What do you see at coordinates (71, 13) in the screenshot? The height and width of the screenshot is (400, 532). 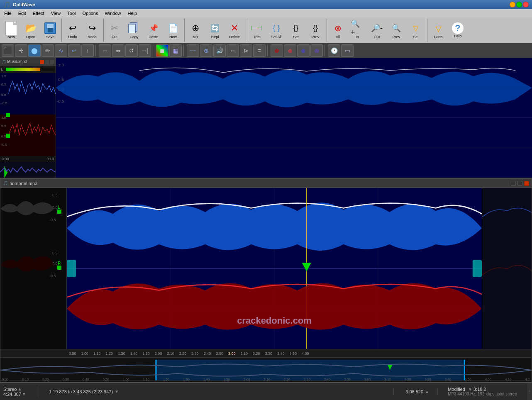 I see `menu-tool: Tool` at bounding box center [71, 13].